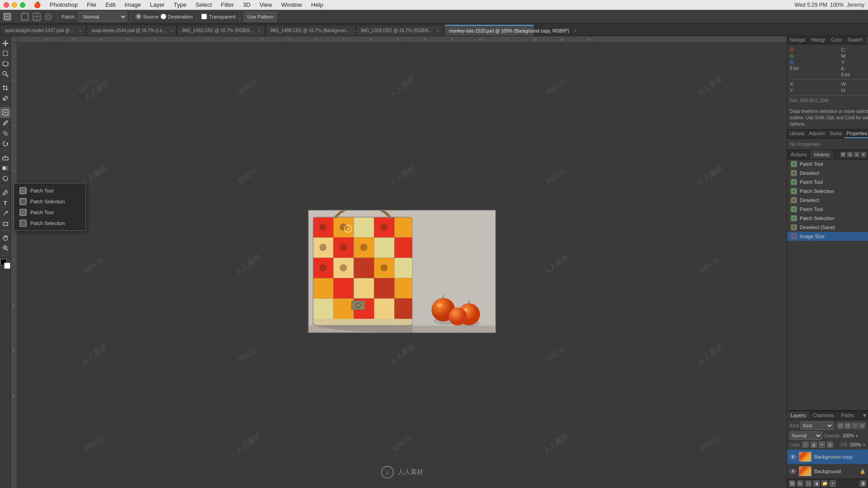 Image resolution: width=868 pixels, height=488 pixels. What do you see at coordinates (266, 5) in the screenshot?
I see `menu-view: View` at bounding box center [266, 5].